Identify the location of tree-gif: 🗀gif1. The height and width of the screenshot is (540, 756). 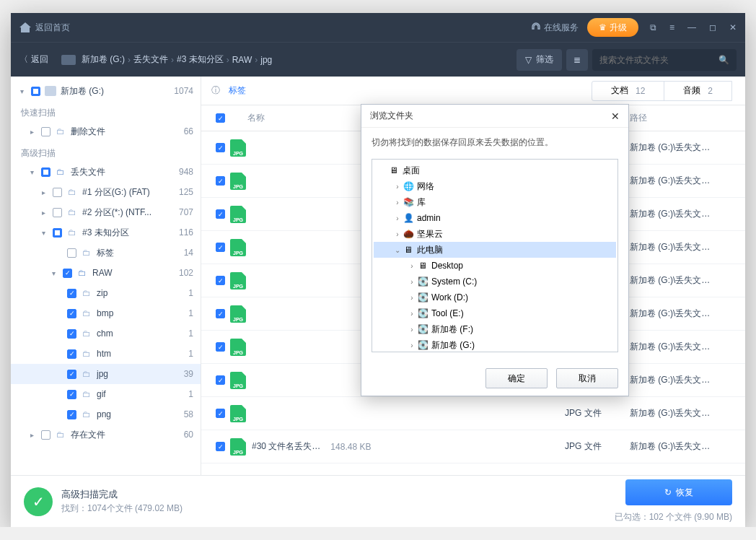
(105, 394).